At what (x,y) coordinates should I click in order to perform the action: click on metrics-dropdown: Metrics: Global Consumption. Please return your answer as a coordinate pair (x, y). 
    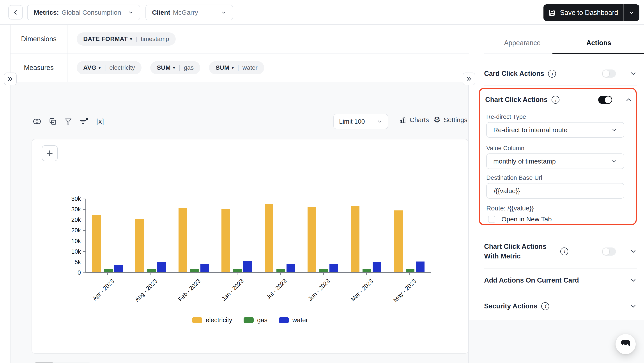
    Looking at the image, I should click on (84, 13).